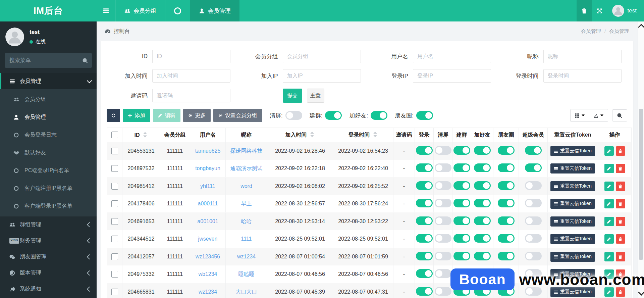  I want to click on column-header-login-time: 登录时间, so click(363, 135).